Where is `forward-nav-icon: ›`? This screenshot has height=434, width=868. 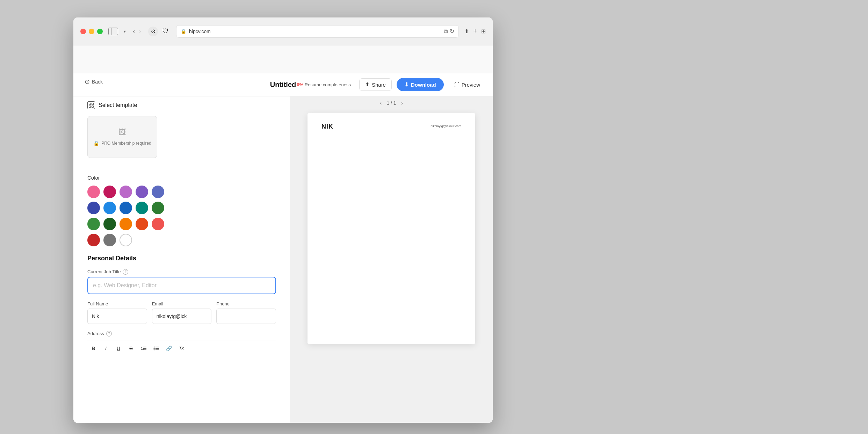 forward-nav-icon: › is located at coordinates (140, 31).